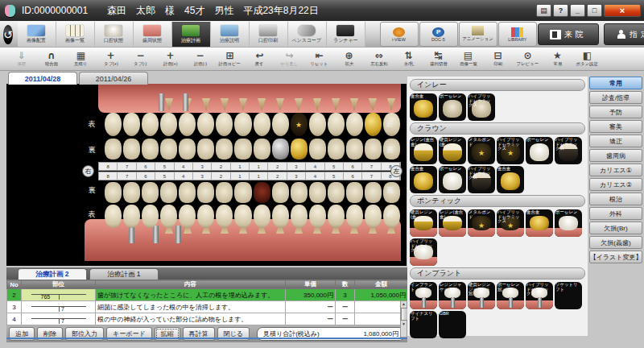  Describe the element at coordinates (140, 60) in the screenshot. I see `toolbar-タブ(-)-button: −タブ(-)` at that location.